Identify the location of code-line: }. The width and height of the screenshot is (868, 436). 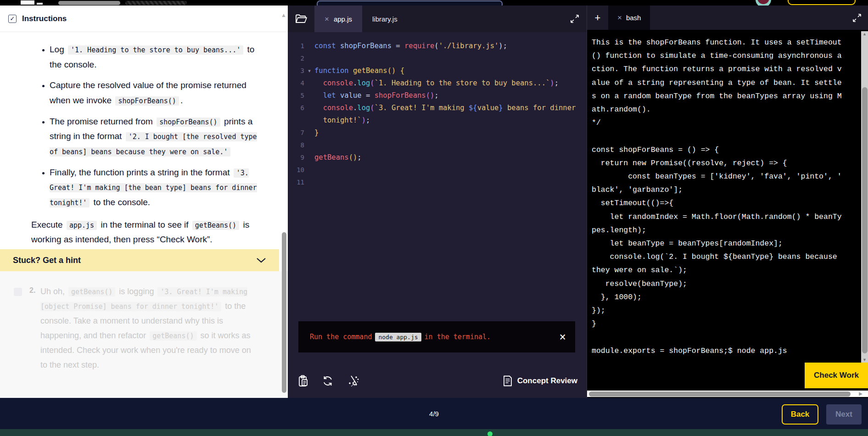
(317, 133).